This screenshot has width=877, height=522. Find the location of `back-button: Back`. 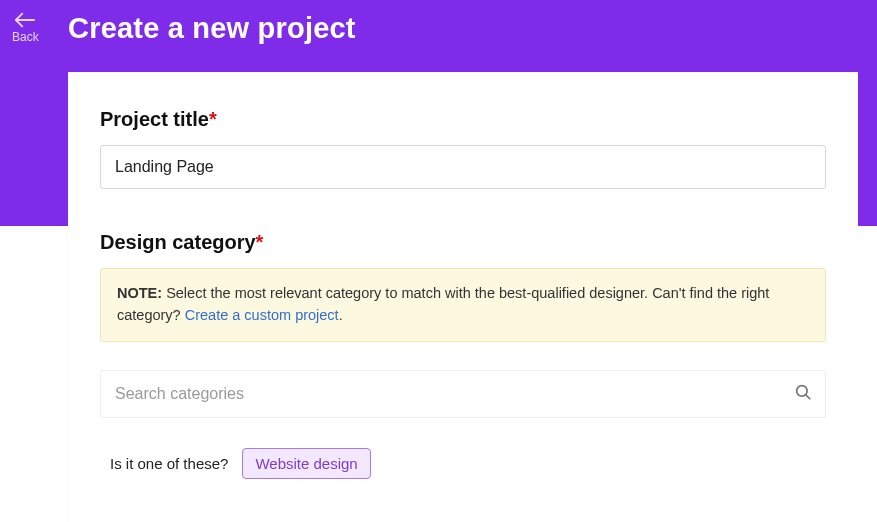

back-button: Back is located at coordinates (26, 28).